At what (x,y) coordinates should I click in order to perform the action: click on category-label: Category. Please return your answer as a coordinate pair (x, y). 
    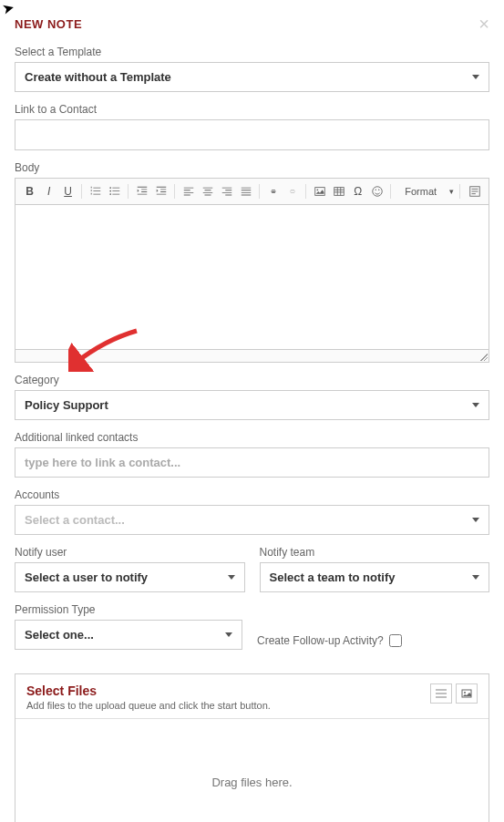
    Looking at the image, I should click on (252, 380).